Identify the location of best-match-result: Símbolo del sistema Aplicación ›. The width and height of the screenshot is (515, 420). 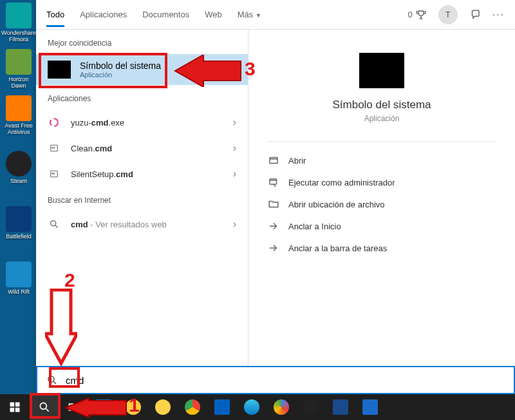
(142, 70).